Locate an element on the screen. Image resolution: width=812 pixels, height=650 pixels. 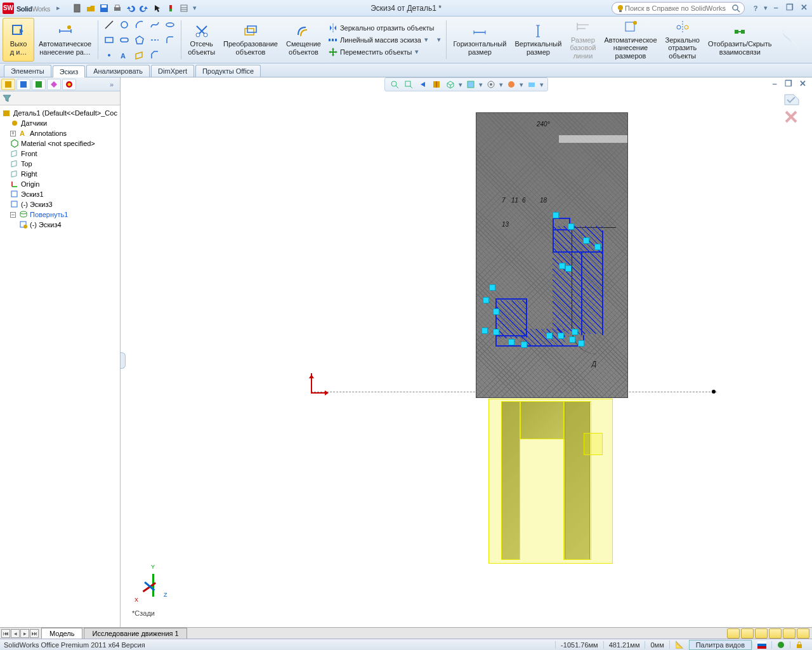
tree-right-plane: Right is located at coordinates (60, 174).